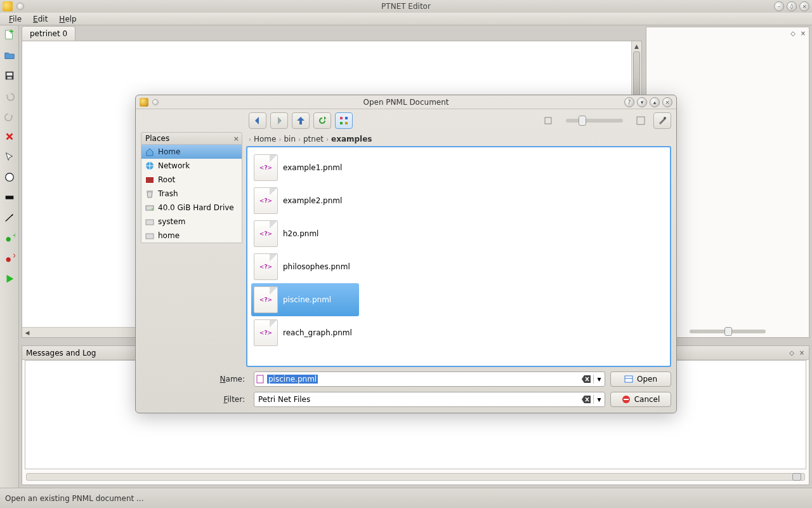 This screenshot has height=508, width=812. I want to click on save-doc-button, so click(10, 76).